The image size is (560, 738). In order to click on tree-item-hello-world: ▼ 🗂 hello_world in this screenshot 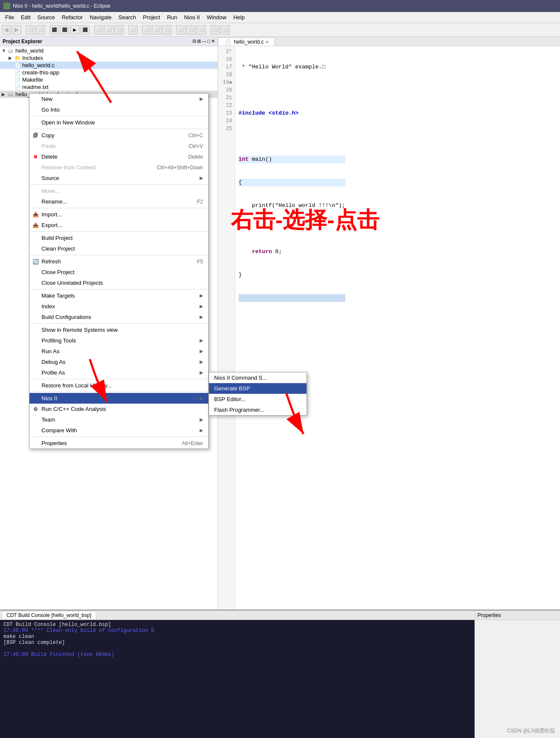, I will do `click(109, 50)`.